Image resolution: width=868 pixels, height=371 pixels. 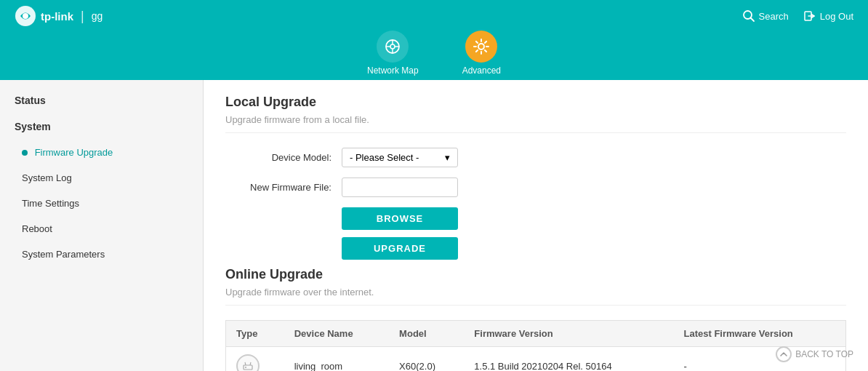 I want to click on back-to-top-label: BACK TO TOP, so click(x=824, y=354).